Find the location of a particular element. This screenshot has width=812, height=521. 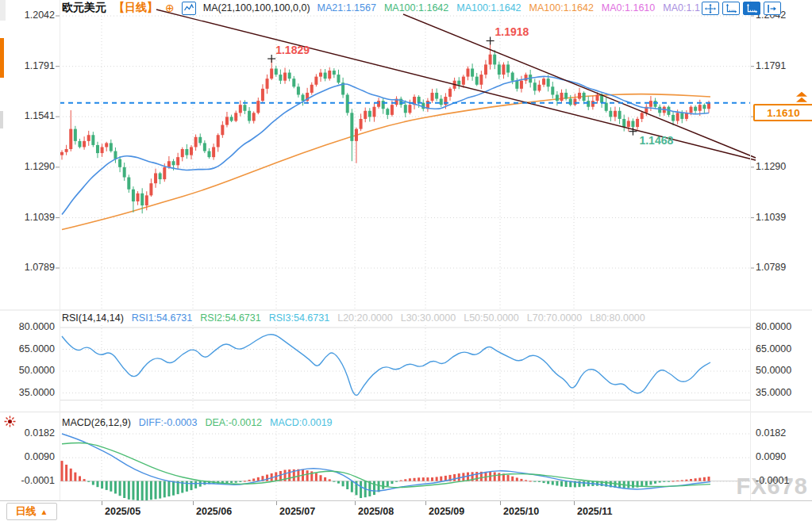

x-axis-label: 2025/07 is located at coordinates (297, 511).